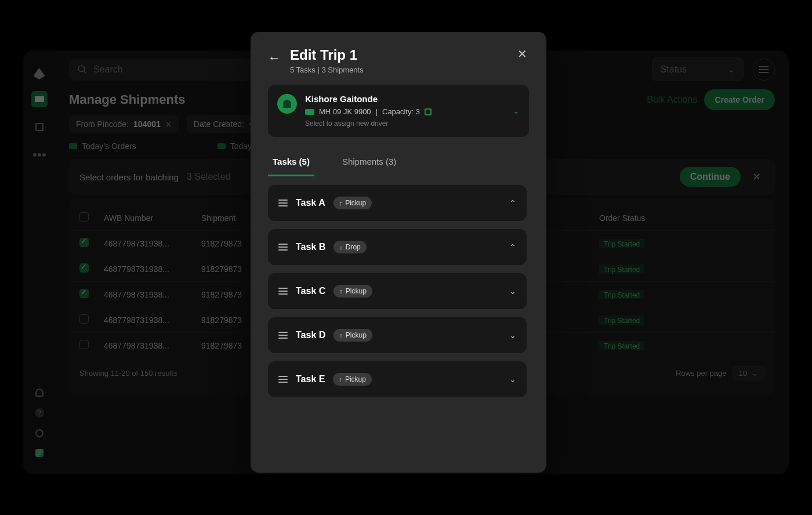 This screenshot has width=812, height=515. What do you see at coordinates (310, 112) in the screenshot?
I see `truck-icon` at bounding box center [310, 112].